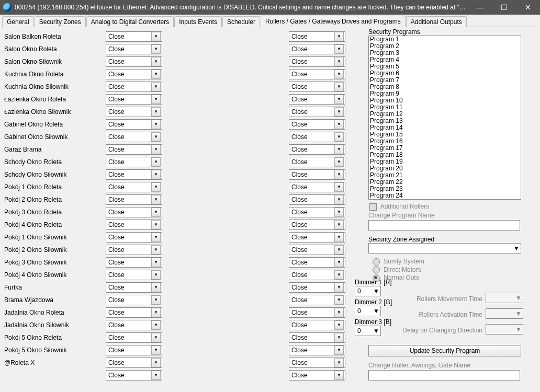 Image resolution: width=540 pixels, height=392 pixels. What do you see at coordinates (444, 375) in the screenshot?
I see `change-roller-name-input` at bounding box center [444, 375].